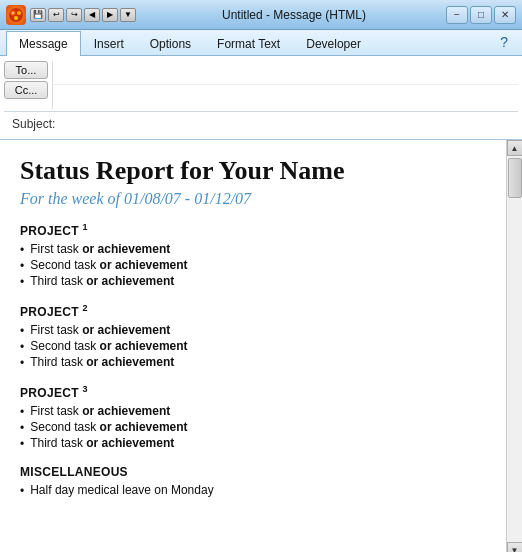 This screenshot has height=552, width=522. I want to click on close-button: ✕, so click(505, 15).